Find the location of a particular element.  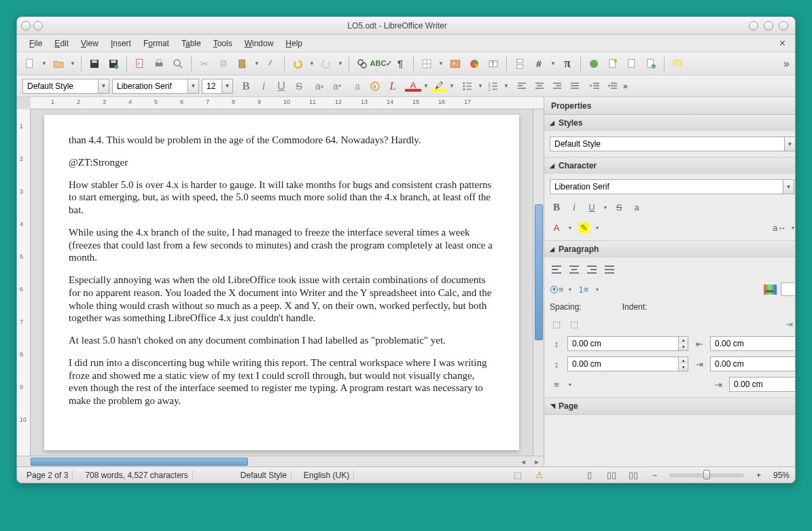

first-line-spinner: ▴▾ is located at coordinates (762, 384).